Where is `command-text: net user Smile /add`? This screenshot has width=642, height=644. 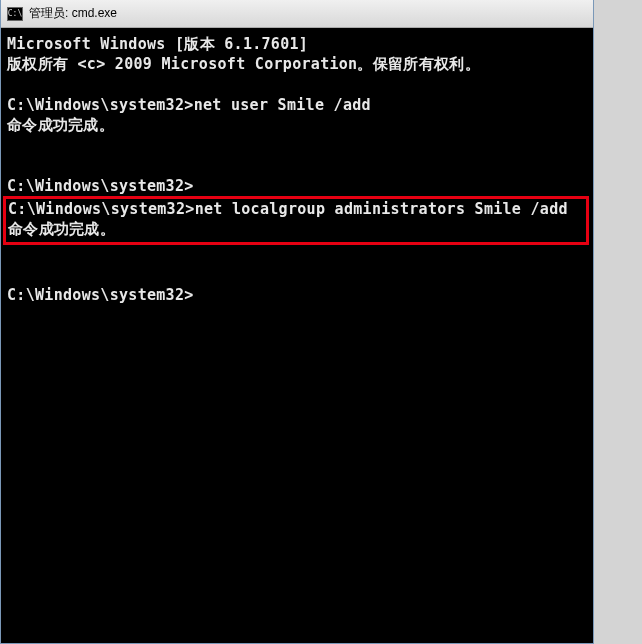
command-text: net user Smile /add is located at coordinates (282, 105).